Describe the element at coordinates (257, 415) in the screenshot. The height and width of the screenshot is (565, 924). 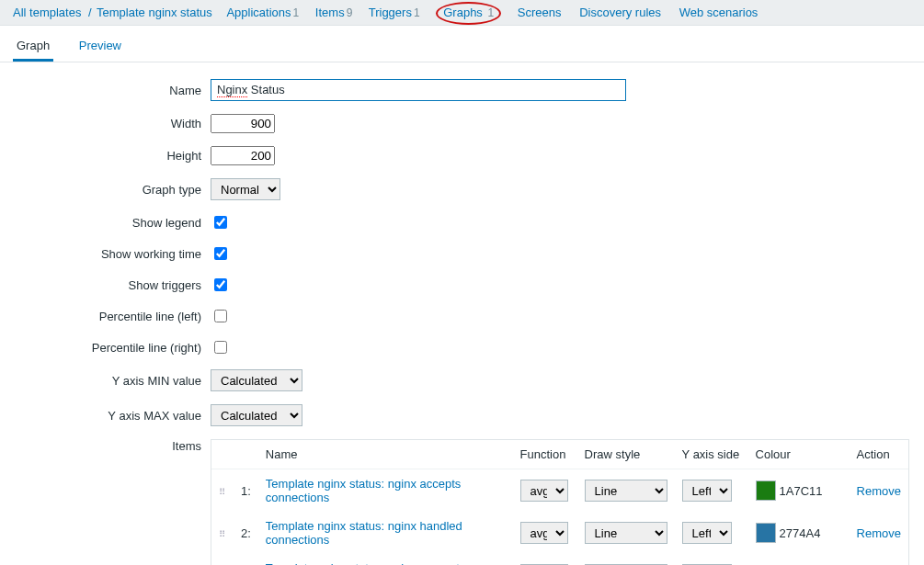
I see `ymax-select: Calculated` at that location.